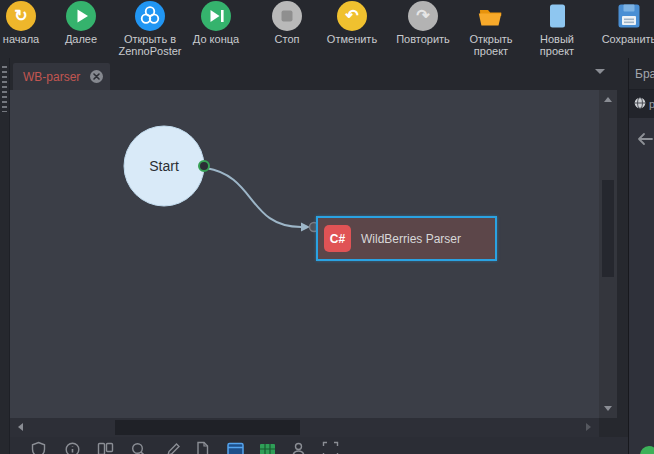 The height and width of the screenshot is (454, 654). What do you see at coordinates (5, 256) in the screenshot?
I see `collapsed-panel-tab` at bounding box center [5, 256].